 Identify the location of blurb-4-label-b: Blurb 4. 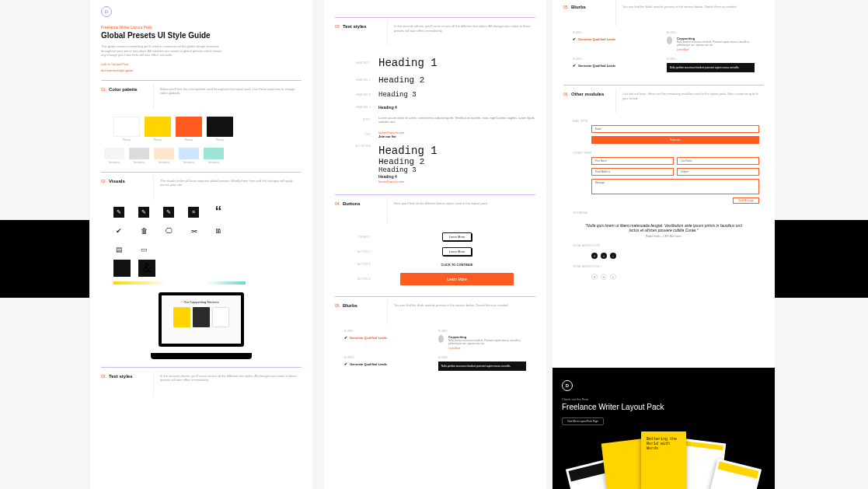
(710, 59).